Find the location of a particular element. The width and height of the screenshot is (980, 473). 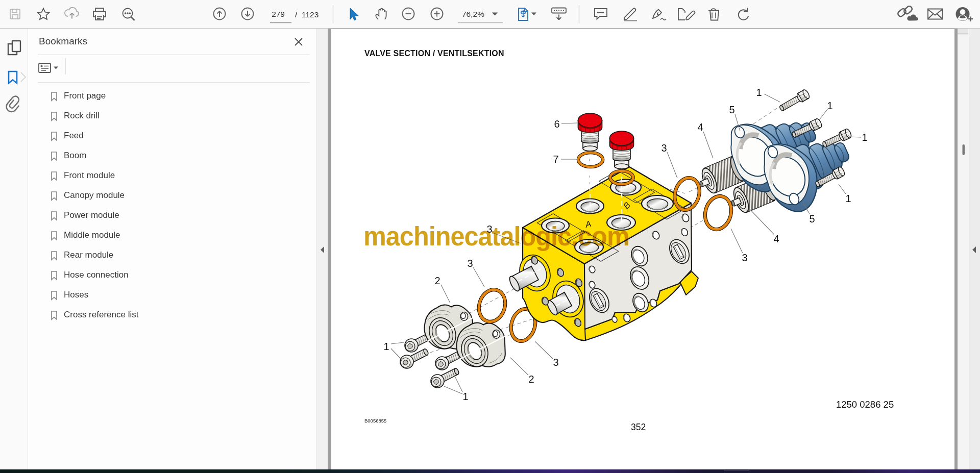

svg-text: / 1123 is located at coordinates (307, 14).